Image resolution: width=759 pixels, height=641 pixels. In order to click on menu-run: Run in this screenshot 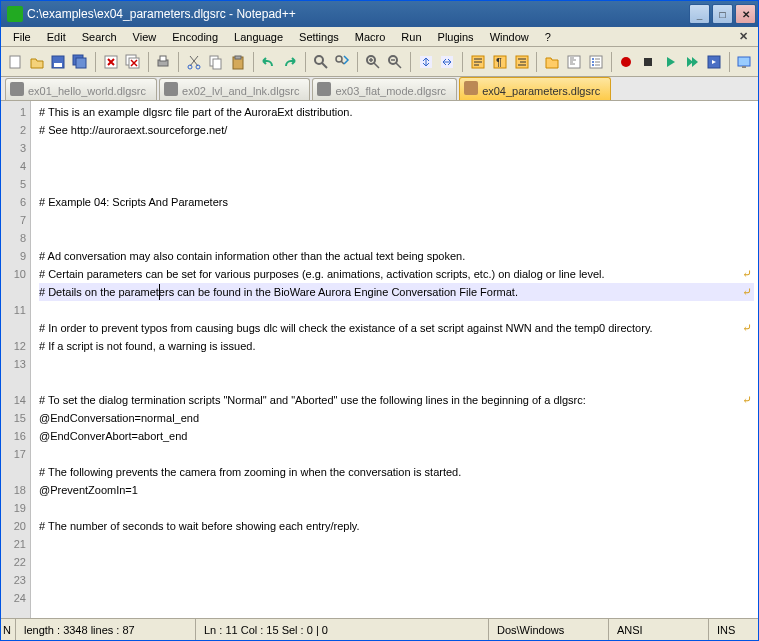, I will do `click(411, 37)`.